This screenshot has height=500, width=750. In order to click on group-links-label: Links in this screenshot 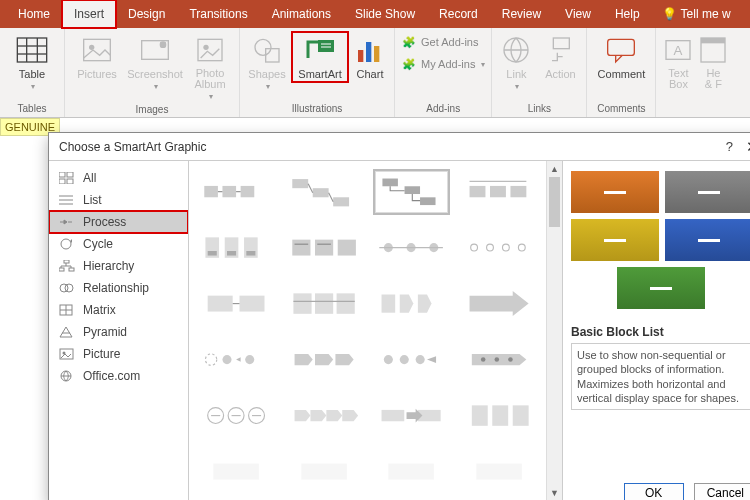, I will do `click(539, 110)`.